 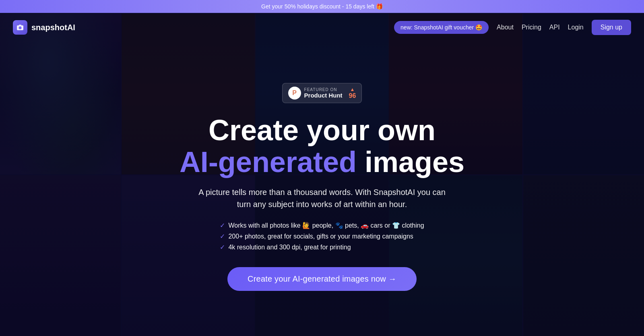 I want to click on product-hunt-logo: P, so click(x=295, y=93).